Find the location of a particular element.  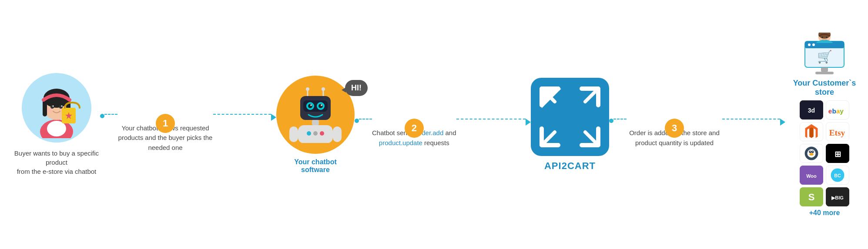

step3-wrap: 3 Order is added to the store and produc… is located at coordinates (674, 140).